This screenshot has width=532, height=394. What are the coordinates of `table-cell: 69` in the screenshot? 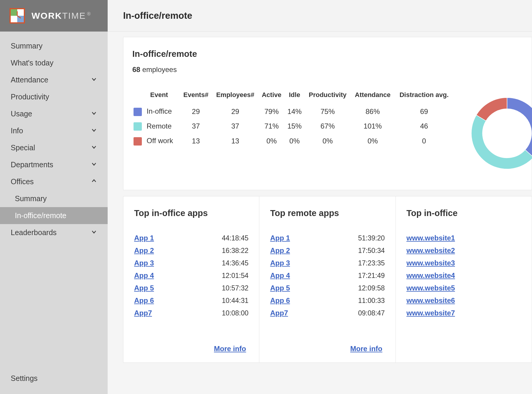 It's located at (424, 112).